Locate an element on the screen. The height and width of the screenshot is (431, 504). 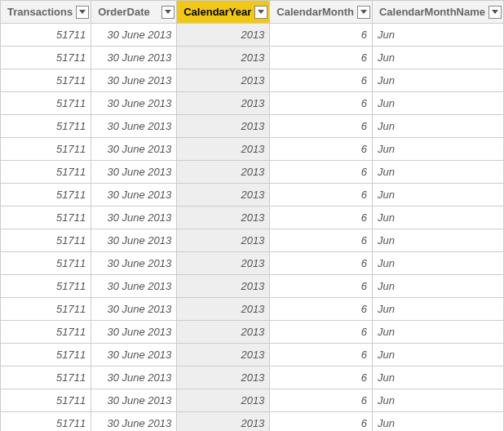
column-header-calendaryear: CalendarYear is located at coordinates (223, 12).